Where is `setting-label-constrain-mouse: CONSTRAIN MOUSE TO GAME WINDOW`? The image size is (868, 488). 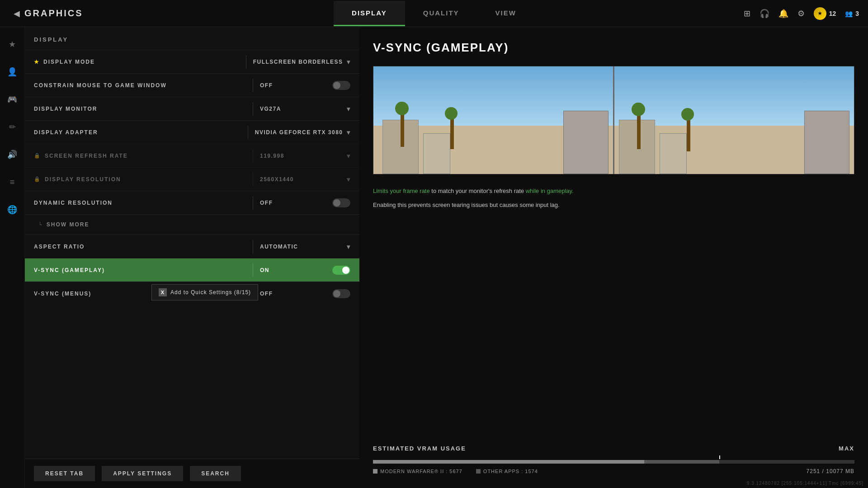
setting-label-constrain-mouse: CONSTRAIN MOUSE TO GAME WINDOW is located at coordinates (140, 85).